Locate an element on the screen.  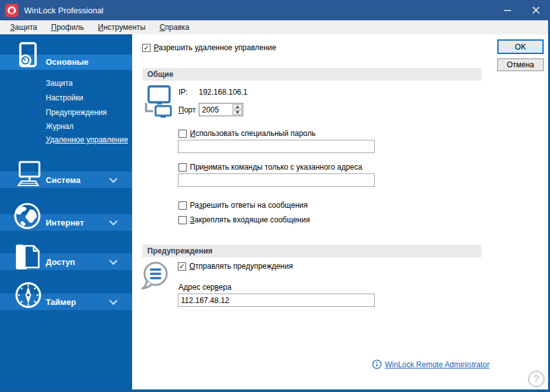
globe-icon is located at coordinates (27, 216).